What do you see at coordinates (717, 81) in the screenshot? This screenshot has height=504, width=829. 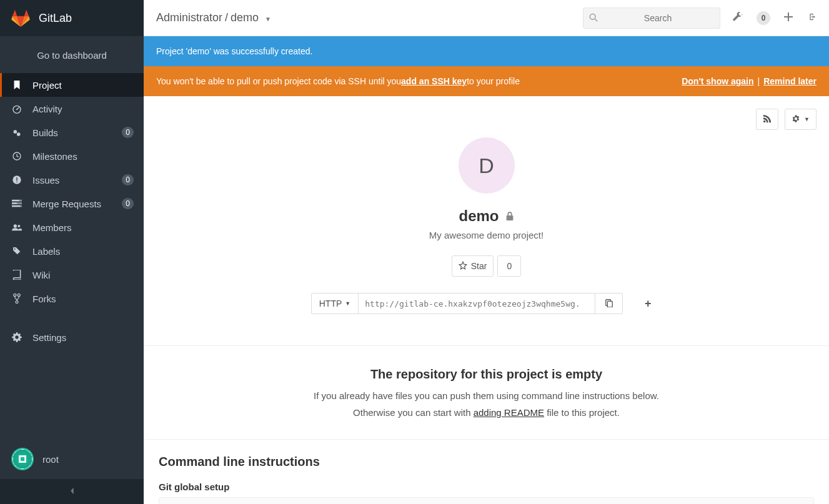 I see `dismiss-ssh-link: Don't show again` at bounding box center [717, 81].